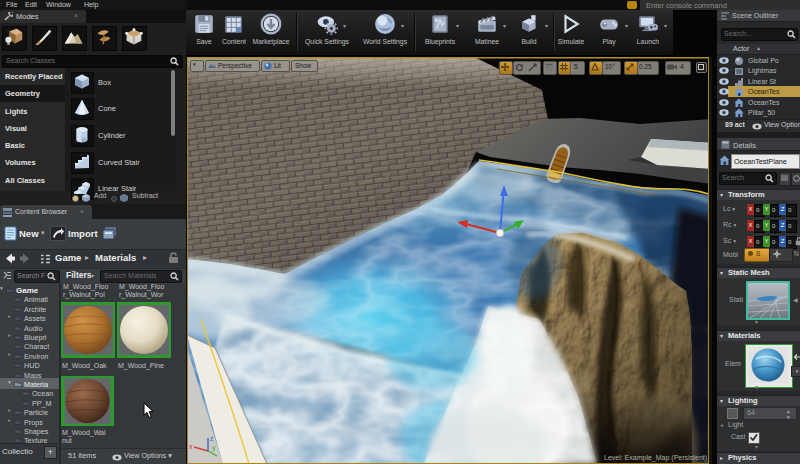  Describe the element at coordinates (214, 448) in the screenshot. I see `svg-text: y` at that location.